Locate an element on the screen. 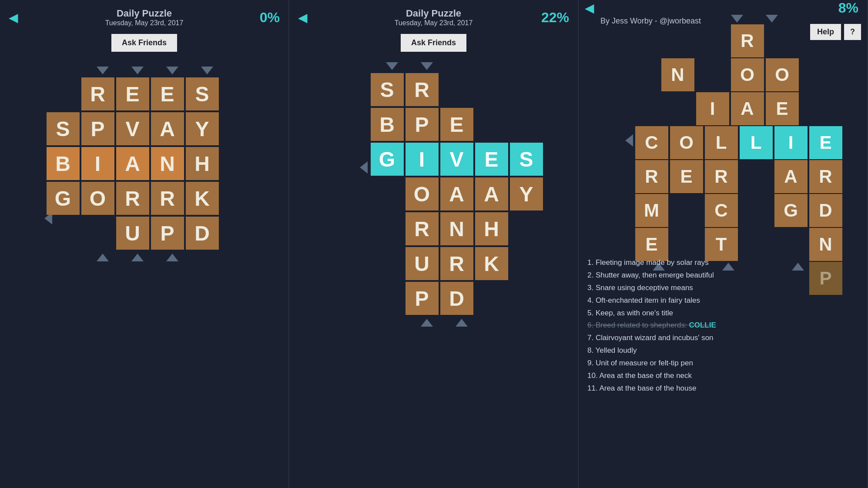  p3-e-3-5: E is located at coordinates (826, 143).